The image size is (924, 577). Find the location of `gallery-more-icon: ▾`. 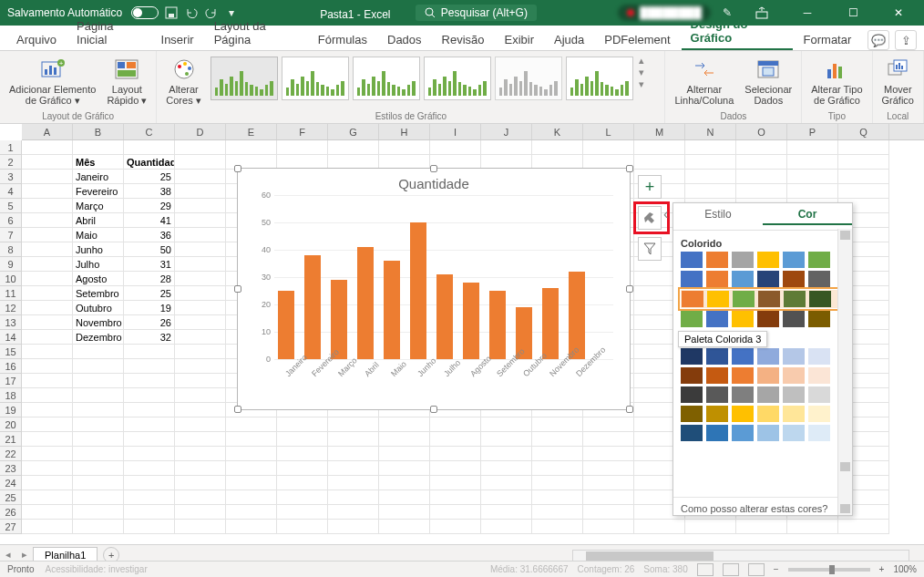

gallery-more-icon: ▾ is located at coordinates (645, 84).